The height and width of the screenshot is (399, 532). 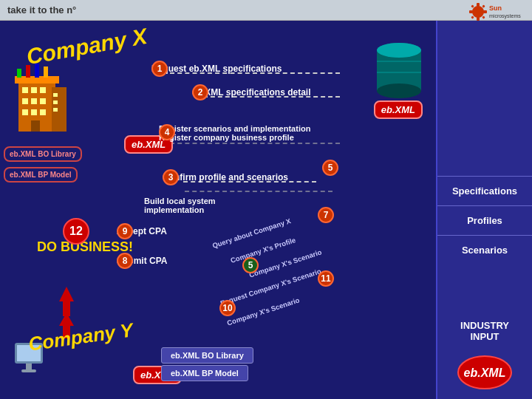 What do you see at coordinates (207, 355) in the screenshot?
I see `bo-library-bottom: eb.XML BO Library` at bounding box center [207, 355].